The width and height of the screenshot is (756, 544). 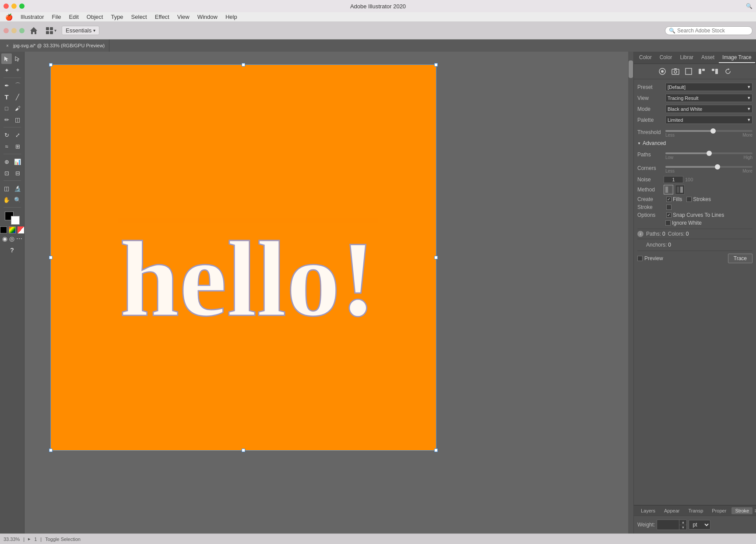 I want to click on stroke-checkbox, so click(x=669, y=207).